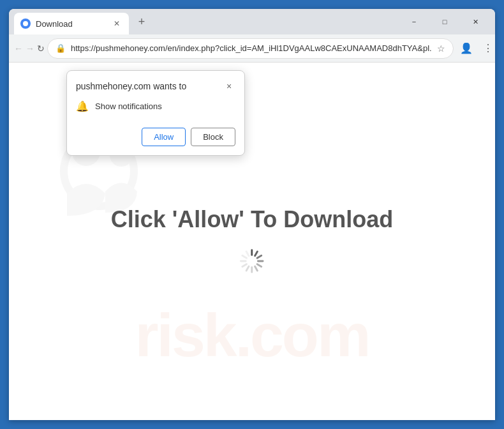  Describe the element at coordinates (156, 113) in the screenshot. I see `notification-popup: pushmehoney.com wants to × 🔔 Show notifi…` at that location.